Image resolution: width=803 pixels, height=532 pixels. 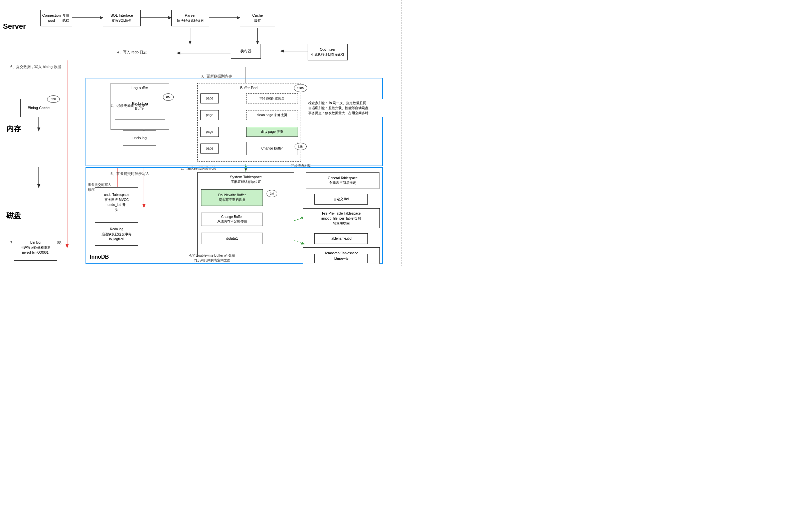 I want to click on custom-ibd-box: 自定义.ibd, so click(x=341, y=200).